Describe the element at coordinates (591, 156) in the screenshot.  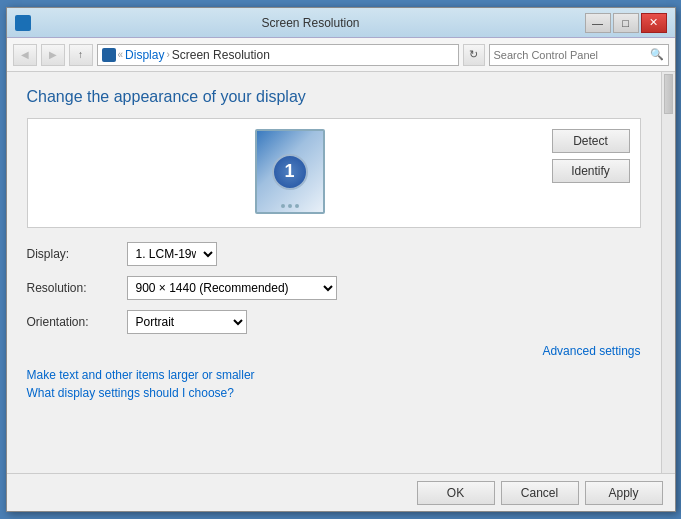
I see `detect-area: Detect Identify` at that location.